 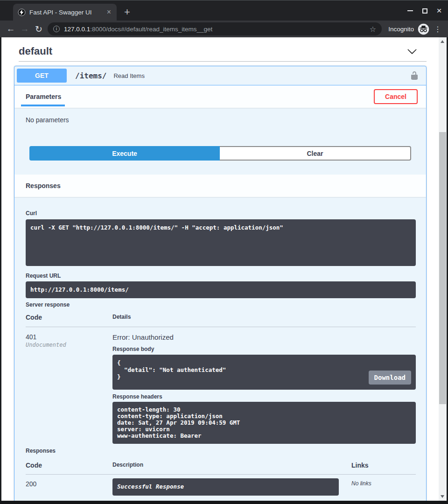 I want to click on window-minimize-button, so click(x=410, y=11).